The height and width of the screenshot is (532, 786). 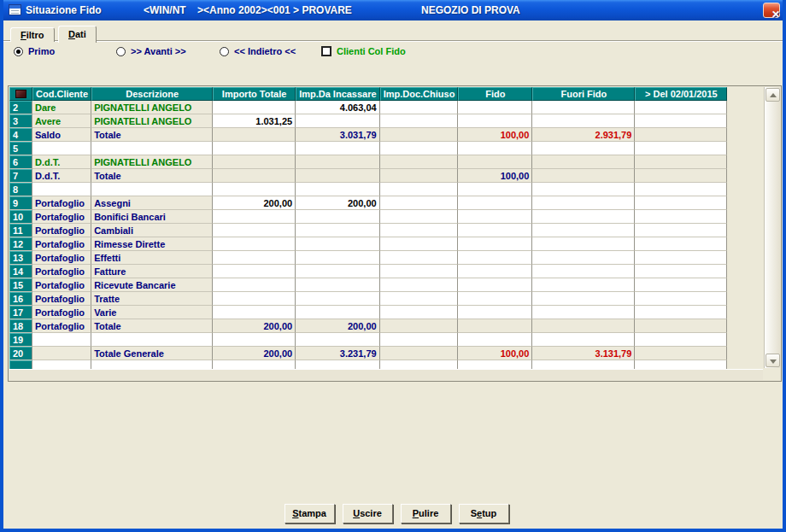 I want to click on cell-des: Bonifici Bancari, so click(x=152, y=217).